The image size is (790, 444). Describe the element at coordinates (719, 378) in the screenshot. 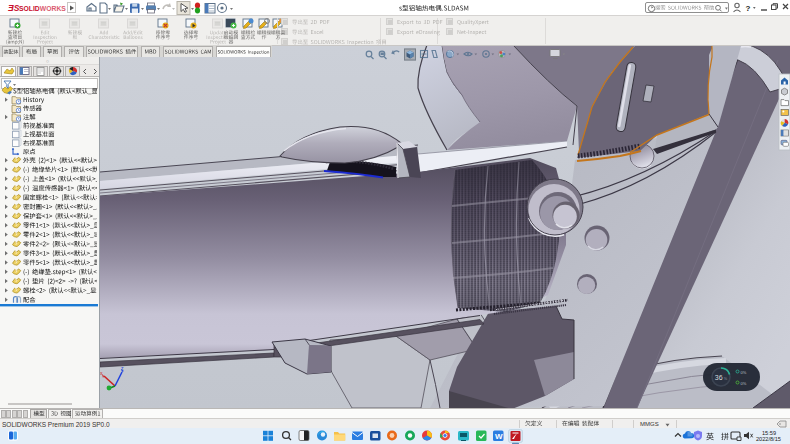

I see `svg-text: 36` at that location.